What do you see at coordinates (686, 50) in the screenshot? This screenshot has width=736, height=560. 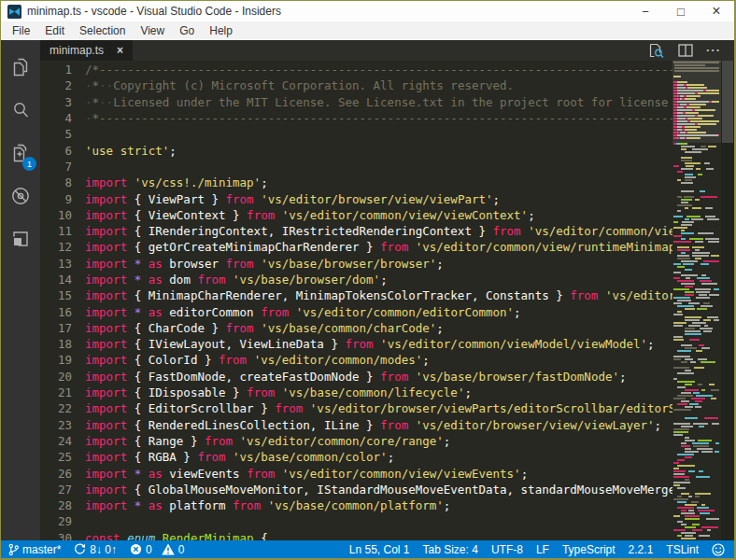 I see `split-editor-icon` at bounding box center [686, 50].